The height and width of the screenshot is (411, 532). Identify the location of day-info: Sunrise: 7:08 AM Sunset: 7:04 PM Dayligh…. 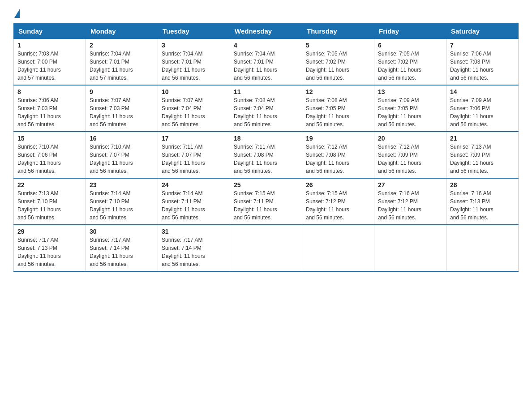
(266, 112).